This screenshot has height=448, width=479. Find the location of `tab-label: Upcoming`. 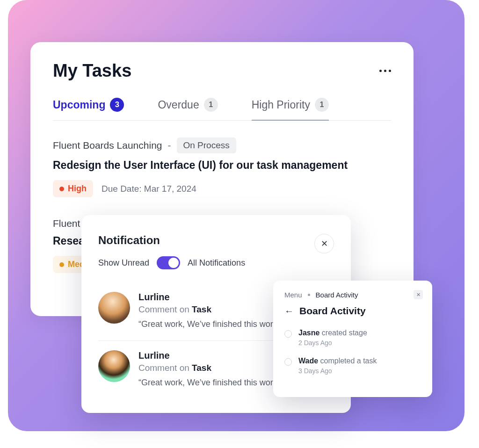

tab-label: Upcoming is located at coordinates (79, 105).